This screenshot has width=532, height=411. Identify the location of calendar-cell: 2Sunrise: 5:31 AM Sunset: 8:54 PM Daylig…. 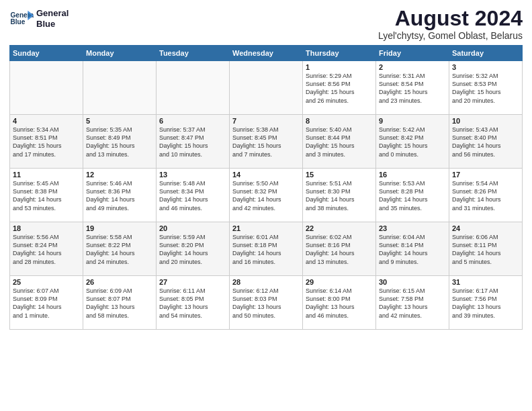
(412, 88).